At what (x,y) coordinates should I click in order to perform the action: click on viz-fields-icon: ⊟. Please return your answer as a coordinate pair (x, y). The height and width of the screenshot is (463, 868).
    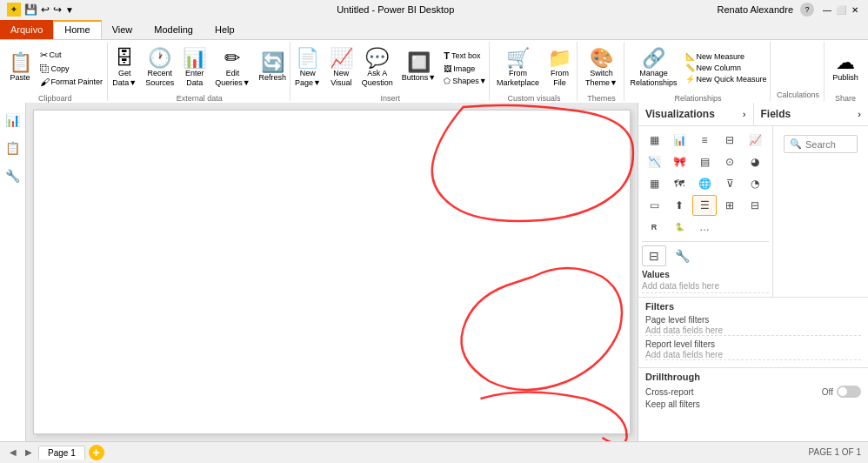
    Looking at the image, I should click on (654, 256).